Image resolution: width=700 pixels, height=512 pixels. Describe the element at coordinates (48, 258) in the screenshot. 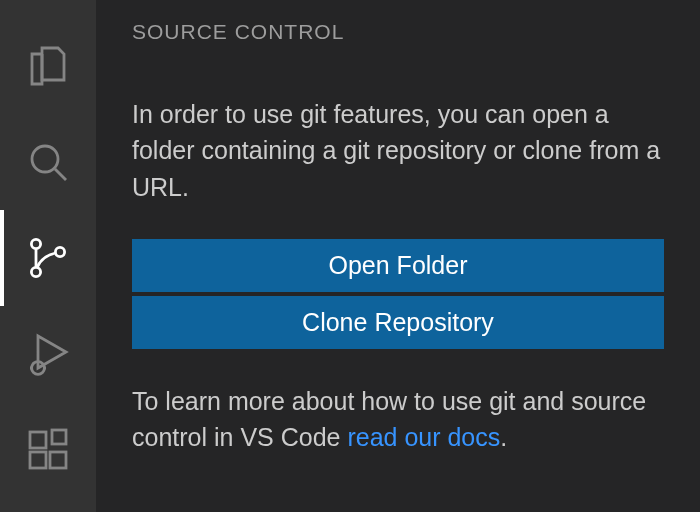

I see `source-control-icon` at that location.